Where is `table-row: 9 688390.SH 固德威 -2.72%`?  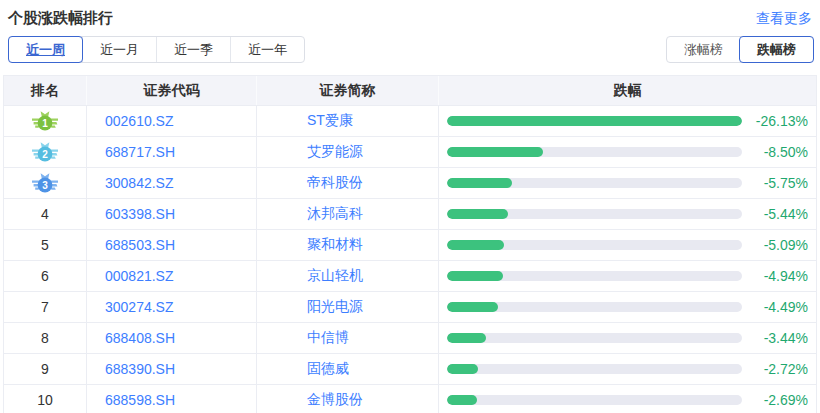 table-row: 9 688390.SH 固德威 -2.72% is located at coordinates (410, 368).